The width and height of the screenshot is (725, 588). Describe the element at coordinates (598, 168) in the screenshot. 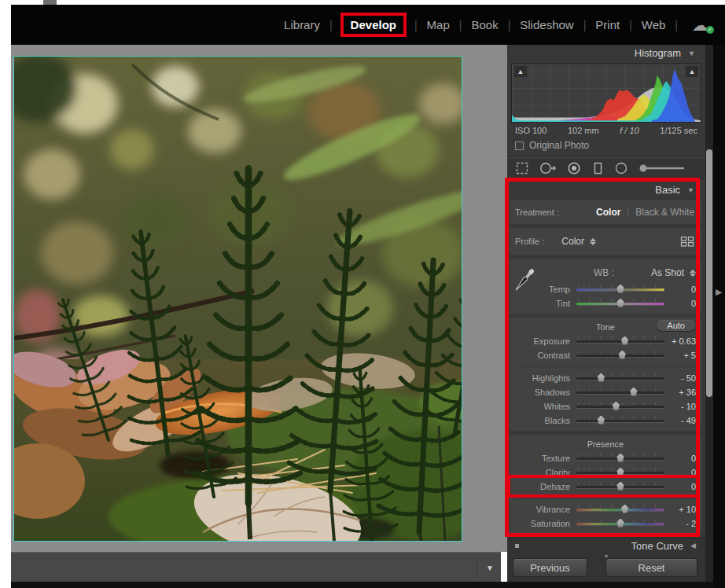

I see `graduated-filter-tool-icon` at that location.